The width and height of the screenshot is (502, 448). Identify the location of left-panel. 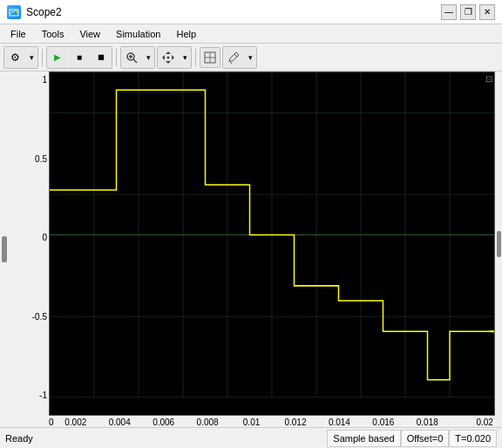
(8, 249).